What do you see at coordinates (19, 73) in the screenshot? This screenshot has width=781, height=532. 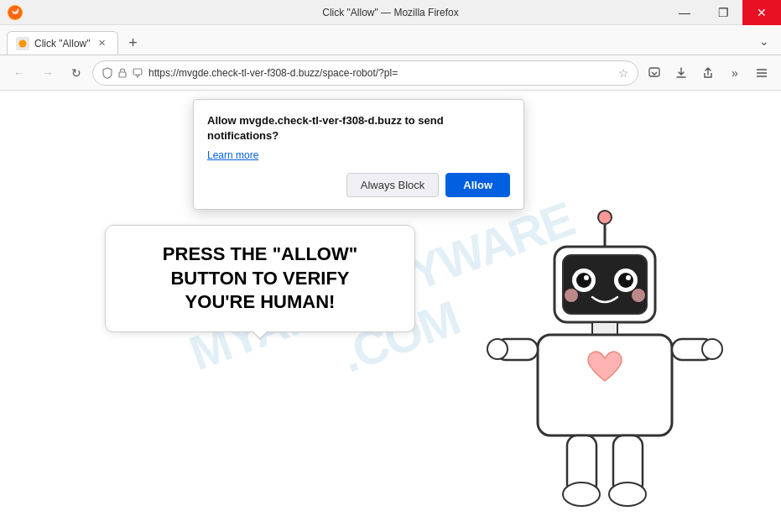 I see `back-button: ←` at bounding box center [19, 73].